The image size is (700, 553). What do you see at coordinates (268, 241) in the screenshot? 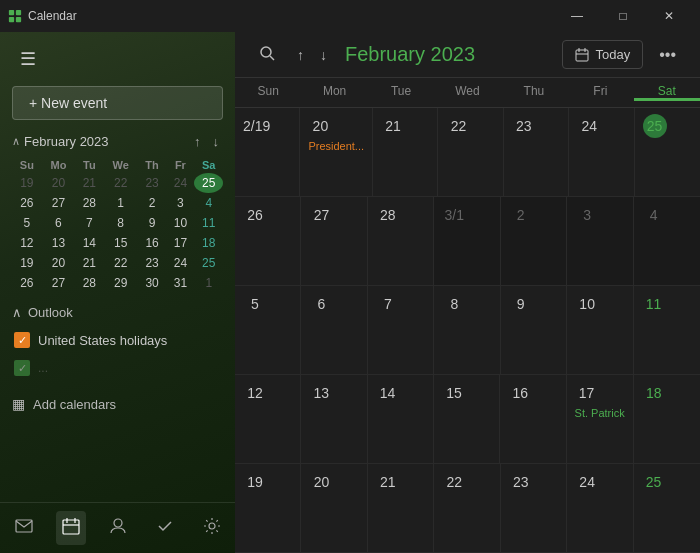
I see `cal-cell-226: 26` at bounding box center [268, 241].